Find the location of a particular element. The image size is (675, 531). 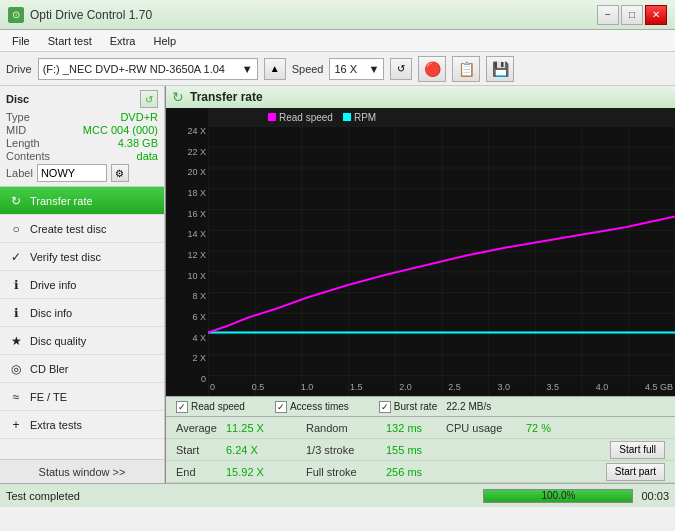

stats-area: Average 11.25 X Random 132 ms CPU usage … is located at coordinates (420, 450).